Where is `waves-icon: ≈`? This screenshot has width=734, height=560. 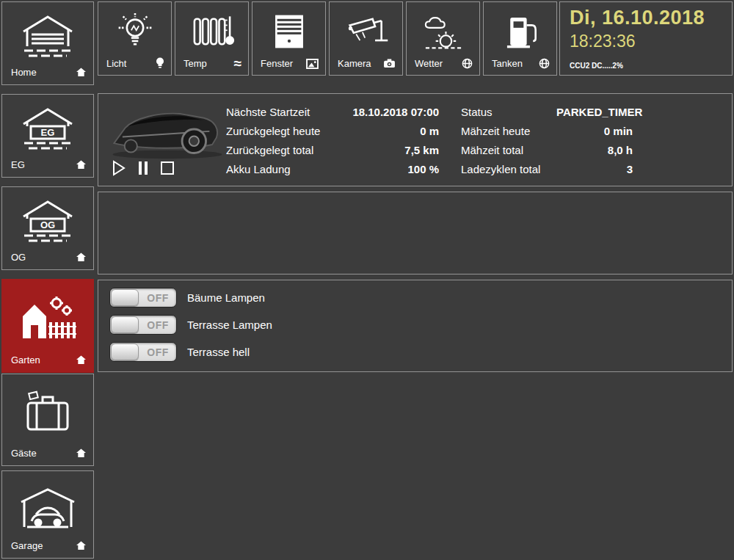 waves-icon: ≈ is located at coordinates (238, 64).